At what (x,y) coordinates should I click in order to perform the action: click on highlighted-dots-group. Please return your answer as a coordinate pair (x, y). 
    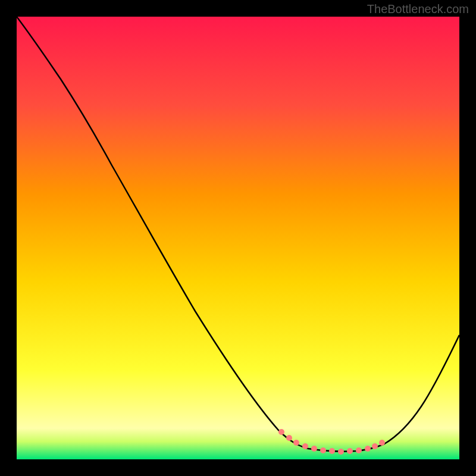
    Looking at the image, I should click on (332, 441).